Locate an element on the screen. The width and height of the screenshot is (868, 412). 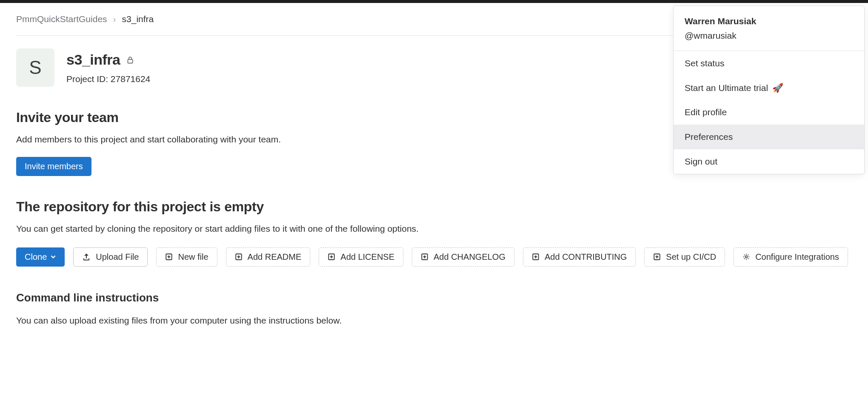
cli-subtext: You can also upload existing files from … is located at coordinates (434, 321).